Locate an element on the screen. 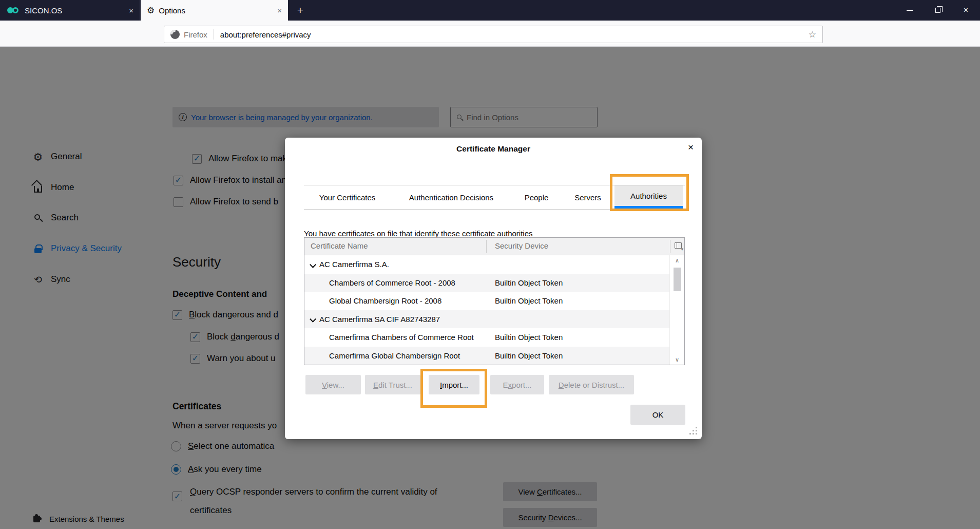 This screenshot has height=529, width=980. scrollbar: ∧ ∨ is located at coordinates (677, 310).